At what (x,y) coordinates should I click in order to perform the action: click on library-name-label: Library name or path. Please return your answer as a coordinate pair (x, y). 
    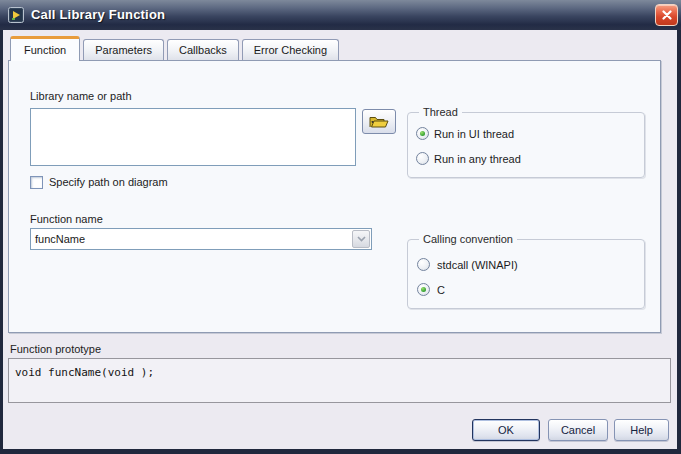
    Looking at the image, I should click on (81, 96).